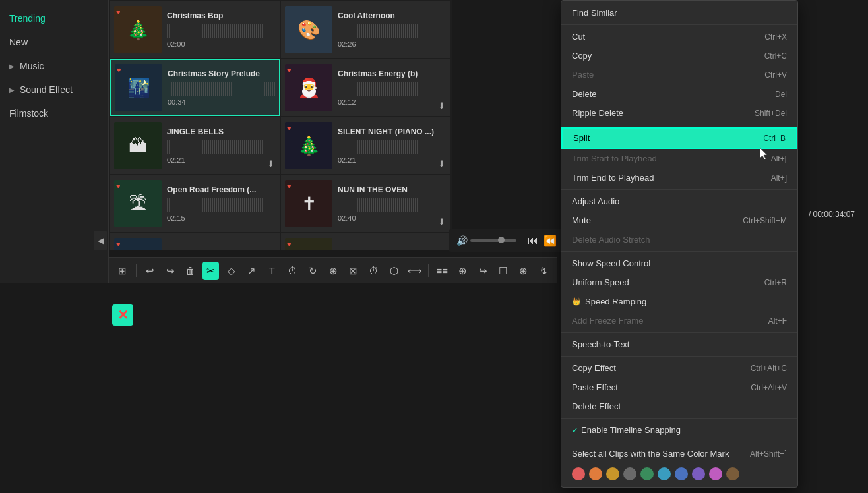 This screenshot has height=493, width=868. What do you see at coordinates (334, 271) in the screenshot?
I see `add-button: ⊕` at bounding box center [334, 271].